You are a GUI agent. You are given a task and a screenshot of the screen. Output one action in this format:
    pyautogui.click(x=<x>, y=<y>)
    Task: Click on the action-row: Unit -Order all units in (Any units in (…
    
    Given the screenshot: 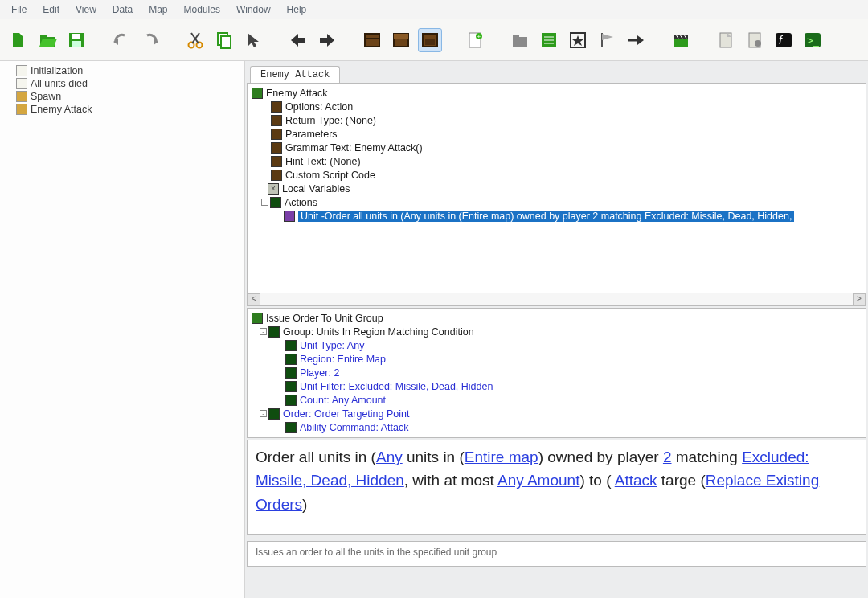 What is the action you would take?
    pyautogui.click(x=558, y=215)
    